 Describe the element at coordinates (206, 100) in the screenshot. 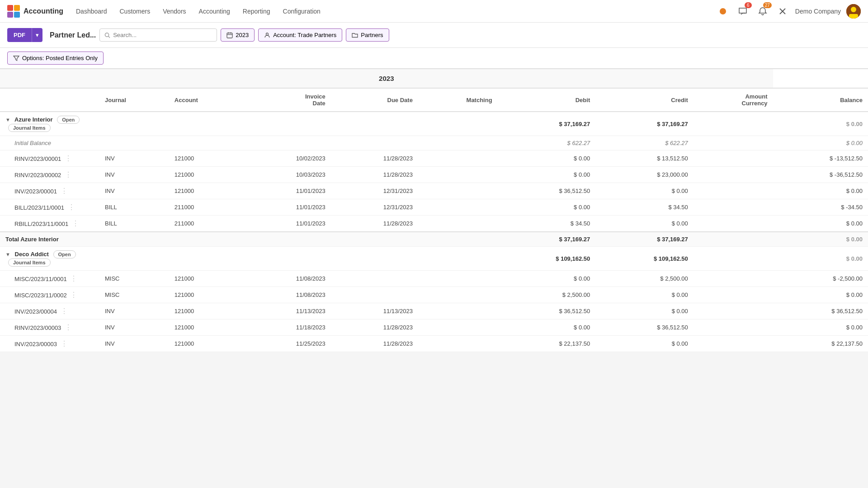

I see `col-account-header: Account` at that location.